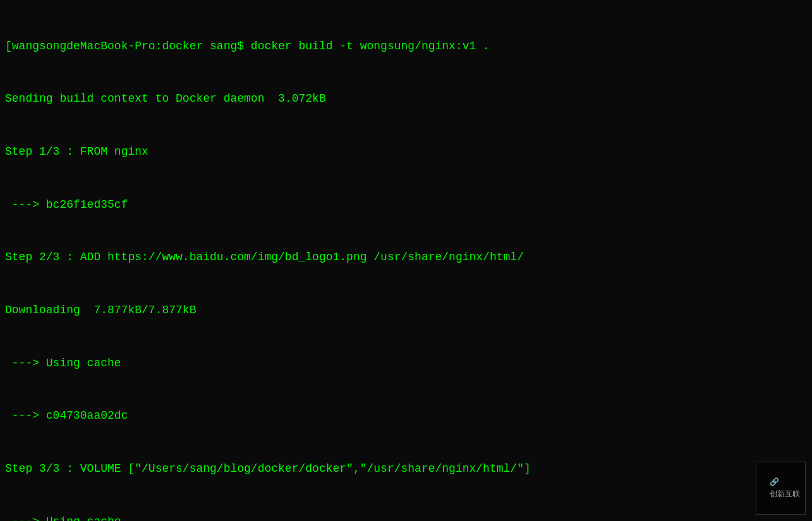  Describe the element at coordinates (781, 488) in the screenshot. I see `watermark-label: 🔗 创新互联` at that location.